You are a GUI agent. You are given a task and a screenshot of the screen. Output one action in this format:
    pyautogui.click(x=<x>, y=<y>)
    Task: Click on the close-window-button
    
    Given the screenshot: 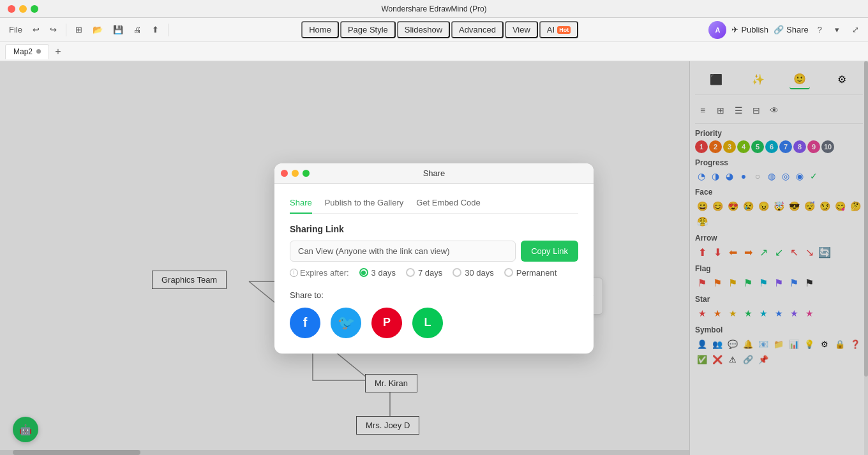 What is the action you would take?
    pyautogui.click(x=11, y=9)
    